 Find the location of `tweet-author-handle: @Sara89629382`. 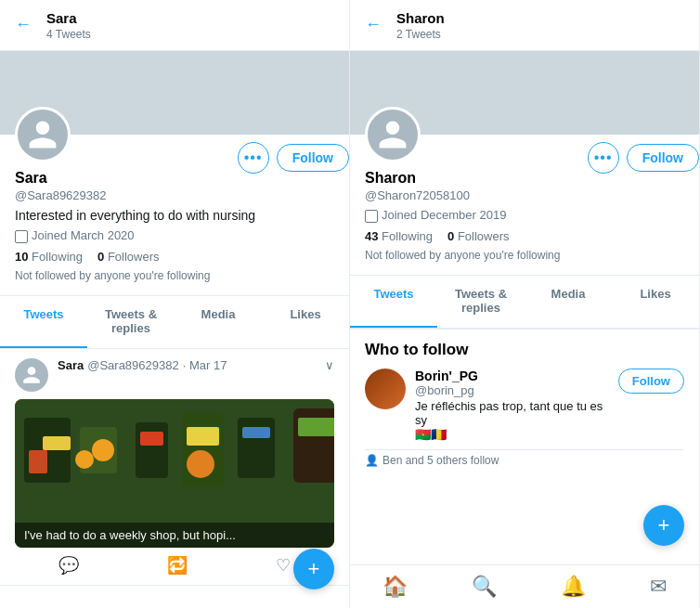

tweet-author-handle: @Sara89629382 is located at coordinates (134, 366).